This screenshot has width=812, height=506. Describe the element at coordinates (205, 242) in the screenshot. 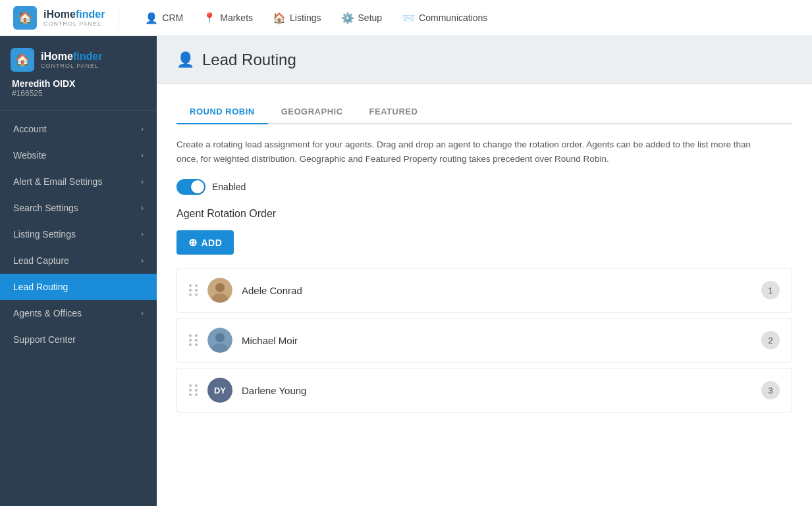

I see `add-agent-button: ⊕ ADD` at that location.